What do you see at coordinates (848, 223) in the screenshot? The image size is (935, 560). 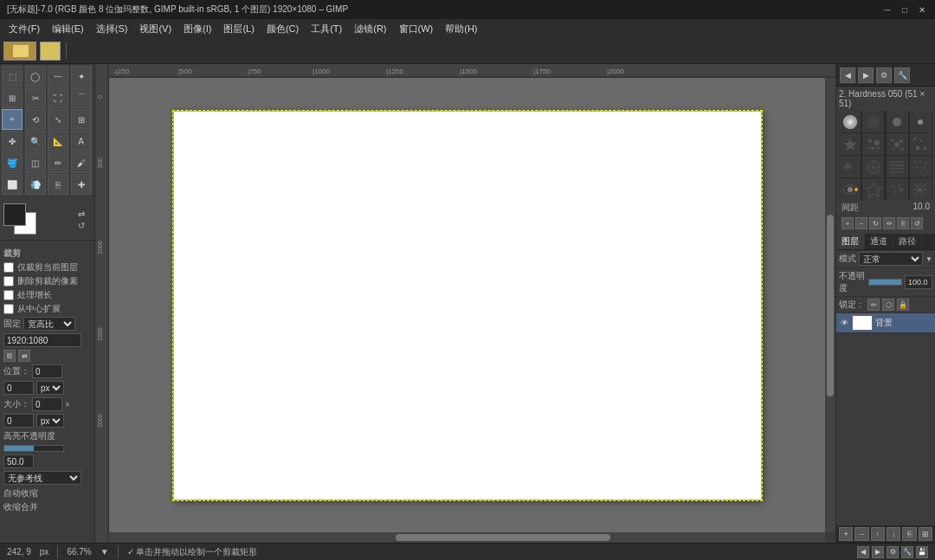 I see `brush-ctrl-add: +` at bounding box center [848, 223].